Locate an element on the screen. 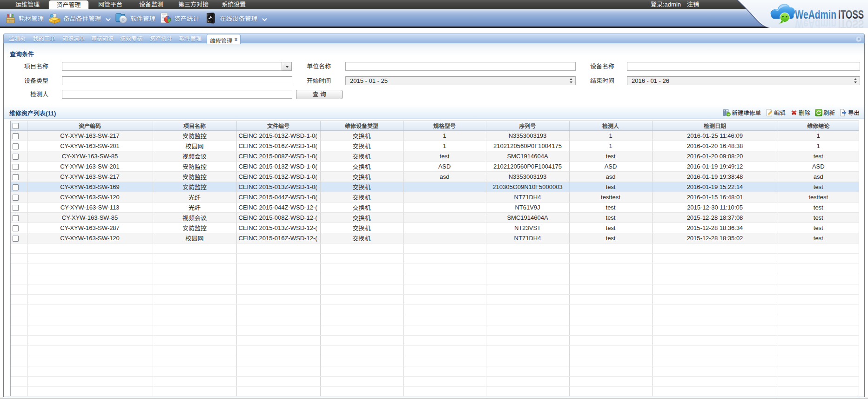 This screenshot has height=399, width=868. active-tab-label: 维修管理 is located at coordinates (221, 40).